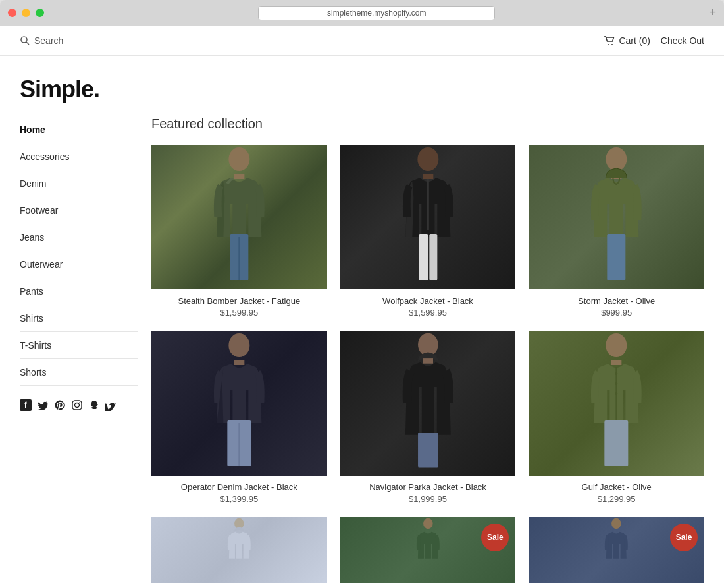 Image resolution: width=724 pixels, height=588 pixels. What do you see at coordinates (79, 210) in the screenshot?
I see `sidebar-link-footwear: Footwear` at bounding box center [79, 210].